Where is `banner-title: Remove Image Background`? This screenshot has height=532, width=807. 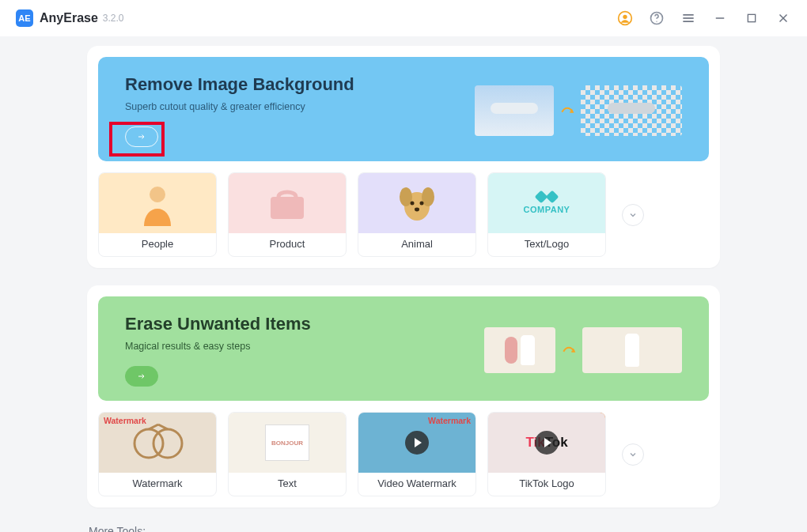
banner-title: Remove Image Background is located at coordinates (240, 85).